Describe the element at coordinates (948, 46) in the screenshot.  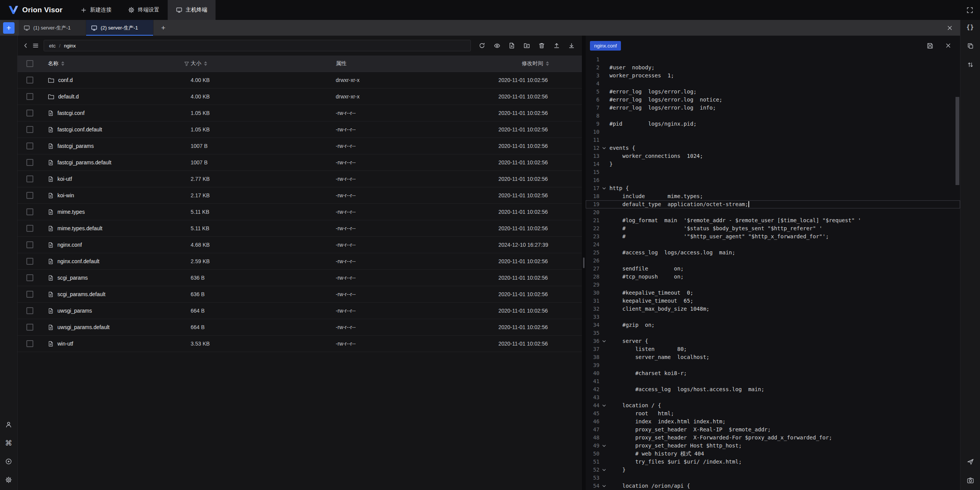
I see `close-editor-icon` at that location.